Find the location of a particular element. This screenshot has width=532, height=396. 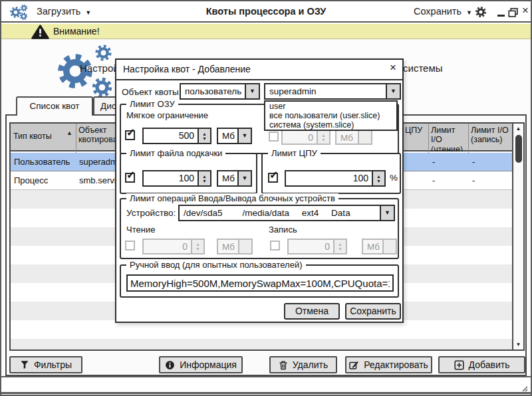

edit-button: Редактировать is located at coordinates (388, 365).